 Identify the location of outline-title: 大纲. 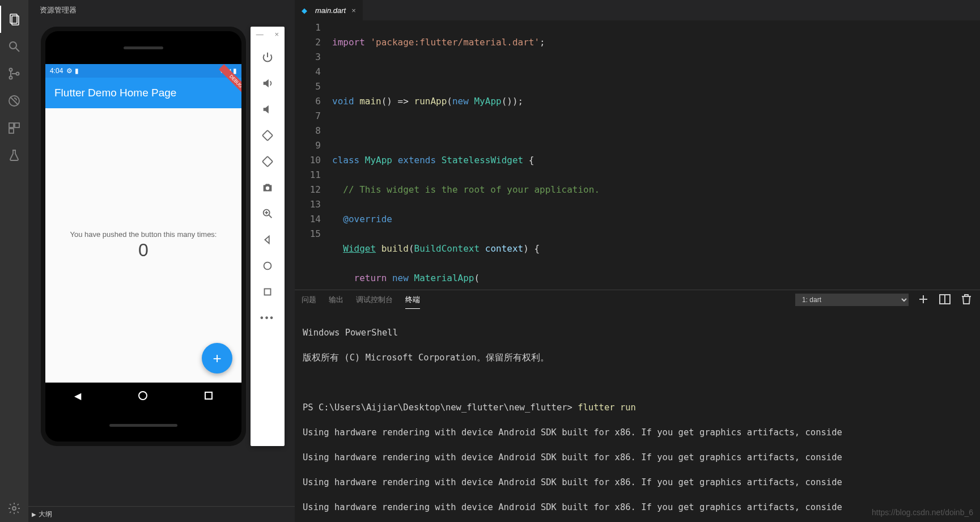
(45, 515).